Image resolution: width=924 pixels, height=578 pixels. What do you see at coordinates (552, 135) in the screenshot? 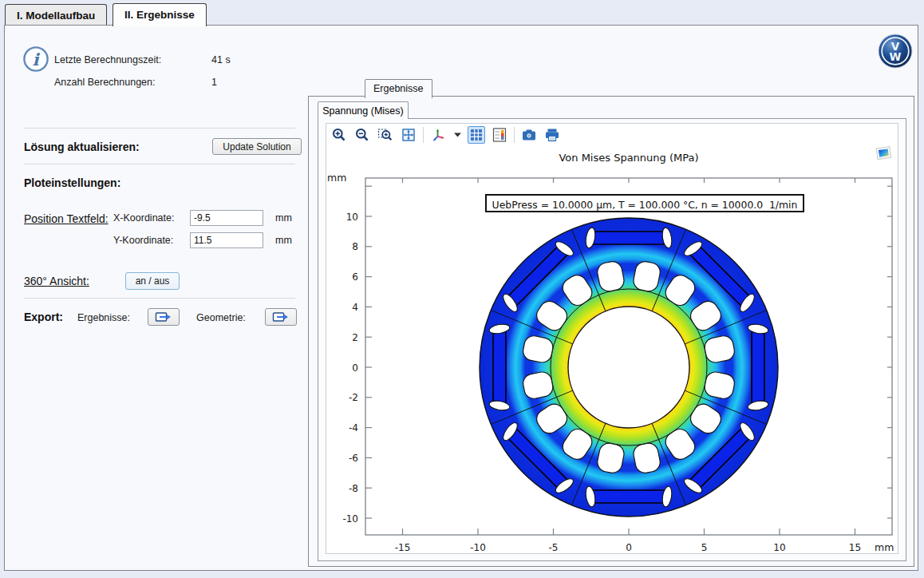
I see `print-icon` at bounding box center [552, 135].